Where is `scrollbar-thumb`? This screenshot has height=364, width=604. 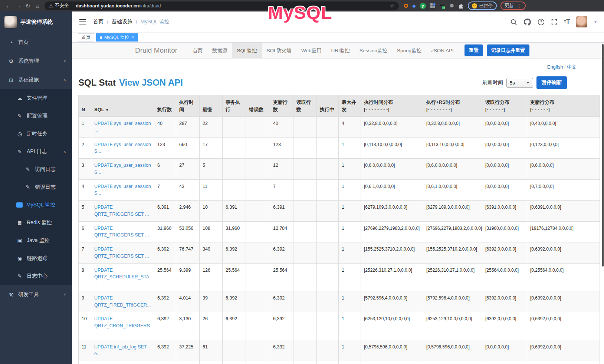 scrollbar-thumb is located at coordinates (603, 155).